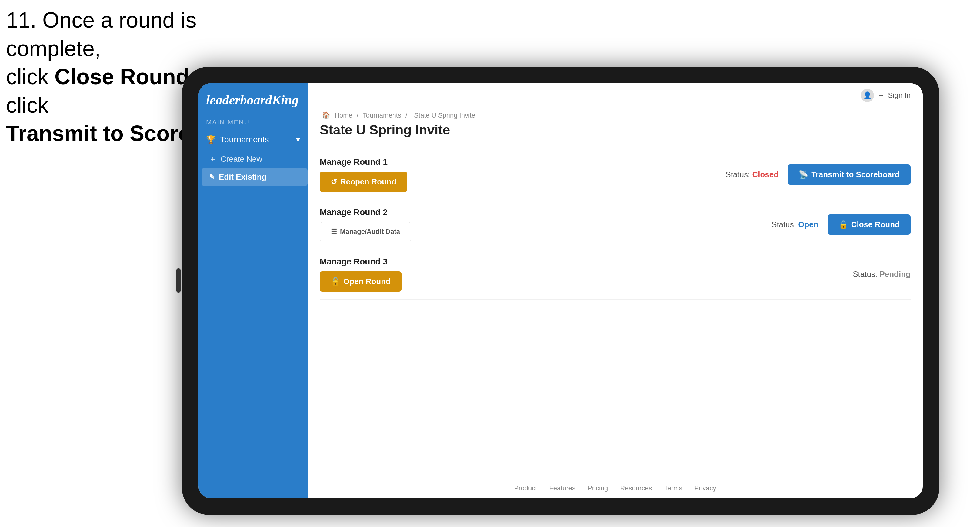 Image resolution: width=980 pixels, height=527 pixels. What do you see at coordinates (882, 275) in the screenshot?
I see `round-3-right: Status: Pending` at bounding box center [882, 275].